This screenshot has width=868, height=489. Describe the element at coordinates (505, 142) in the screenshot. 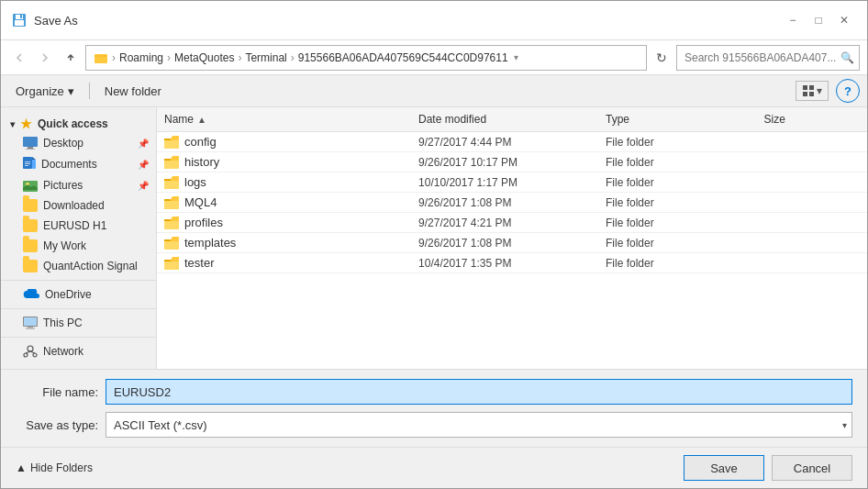

I see `file-date: 9/27/2017 4:44 PM` at that location.